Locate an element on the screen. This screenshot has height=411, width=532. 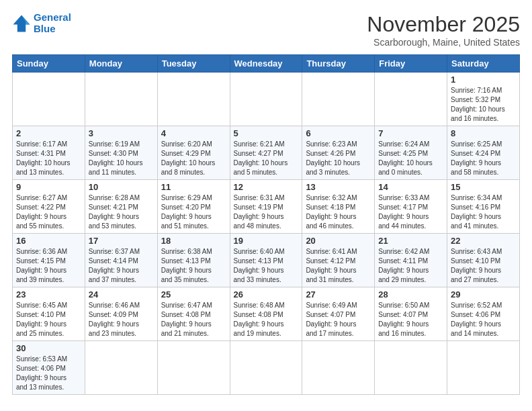
day-number: 26 is located at coordinates (266, 294).